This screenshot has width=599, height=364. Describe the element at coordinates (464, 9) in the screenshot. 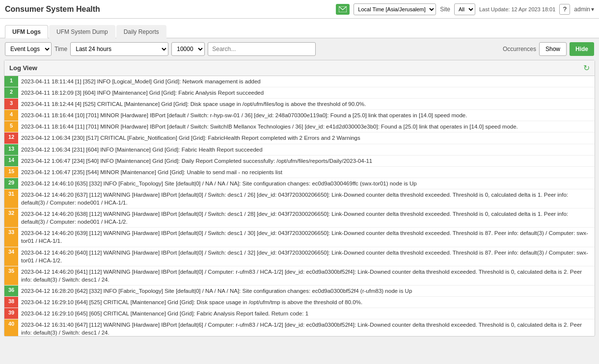

I see `site-selector: All` at that location.